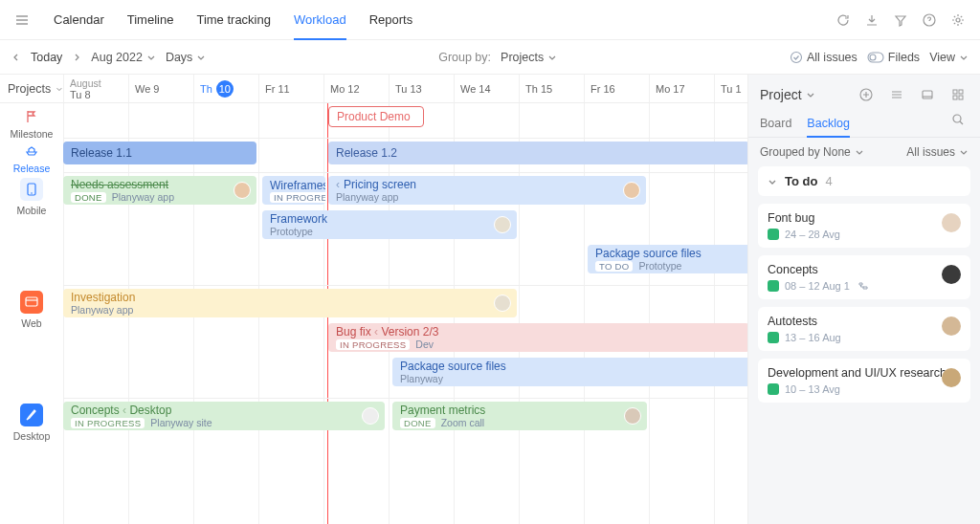 Image resolution: width=980 pixels, height=524 pixels. I want to click on day-column: AugustTu 8, so click(96, 88).